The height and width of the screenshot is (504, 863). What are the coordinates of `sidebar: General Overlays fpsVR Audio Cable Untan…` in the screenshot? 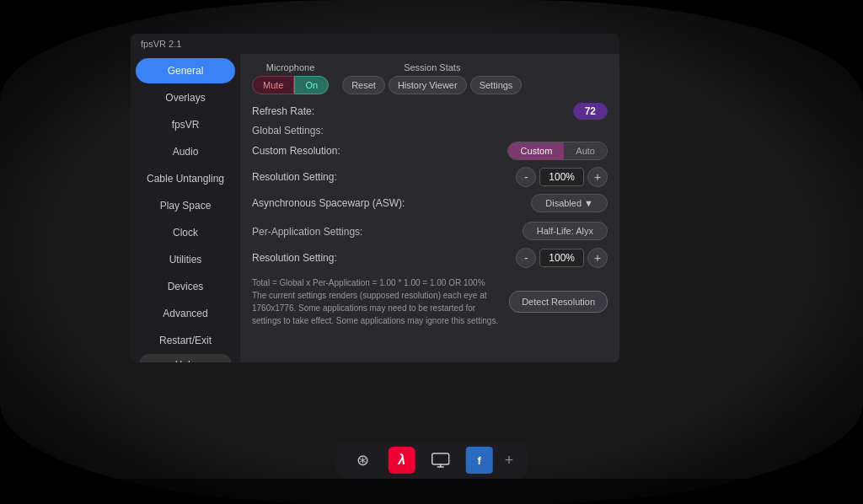 It's located at (185, 208).